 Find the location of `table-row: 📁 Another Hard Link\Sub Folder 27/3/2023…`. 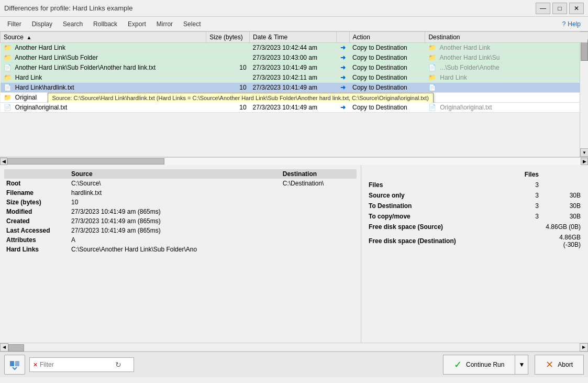

table-row: 📁 Another Hard Link\Sub Folder 27/3/2023… is located at coordinates (294, 58).